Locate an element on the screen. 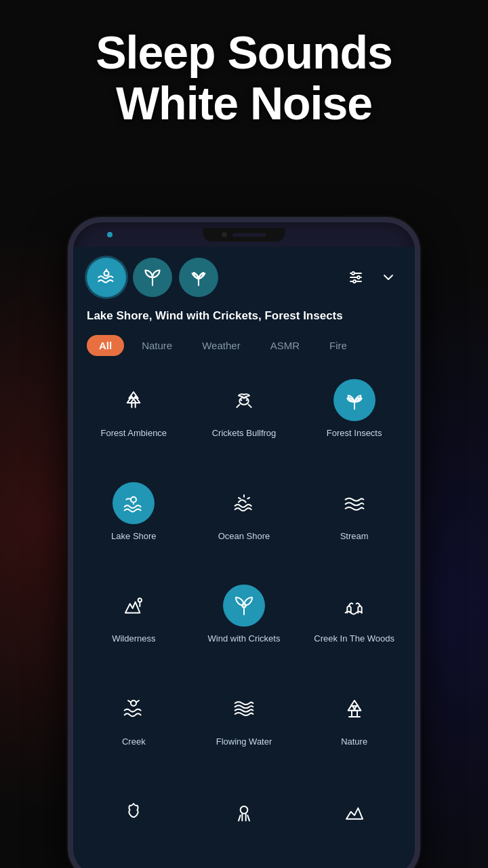 Image resolution: width=488 pixels, height=868 pixels. forest-insects-icon is located at coordinates (354, 400).